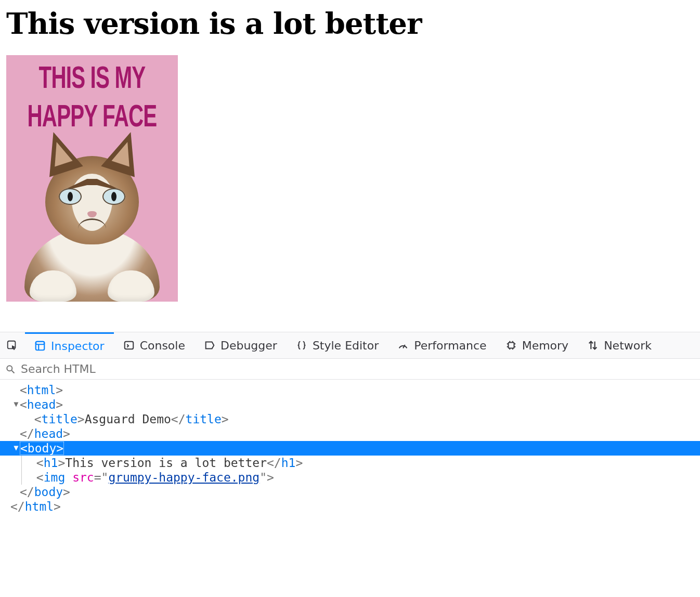 This screenshot has height=597, width=700. I want to click on meme-text-line-1: THIS IS MY, so click(93, 77).